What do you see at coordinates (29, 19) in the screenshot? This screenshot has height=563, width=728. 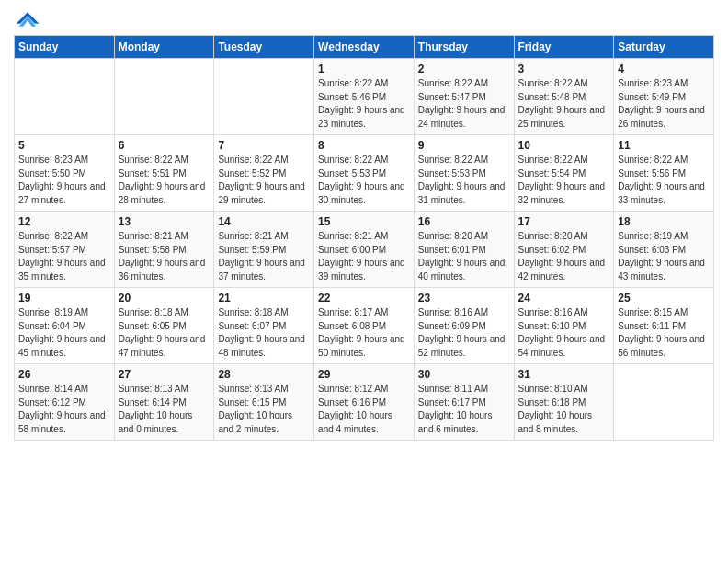 I see `logo` at bounding box center [29, 19].